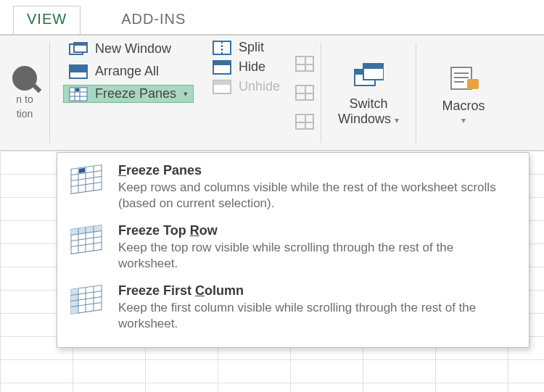 This screenshot has width=544, height=392. What do you see at coordinates (272, 17) in the screenshot?
I see `ribbon-tabstrip: VIEW ADD-INS` at bounding box center [272, 17].